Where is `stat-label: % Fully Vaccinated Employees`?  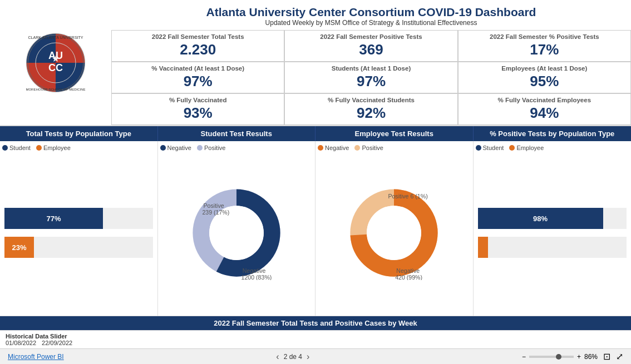
stat-label: % Fully Vaccinated Employees is located at coordinates (544, 100).